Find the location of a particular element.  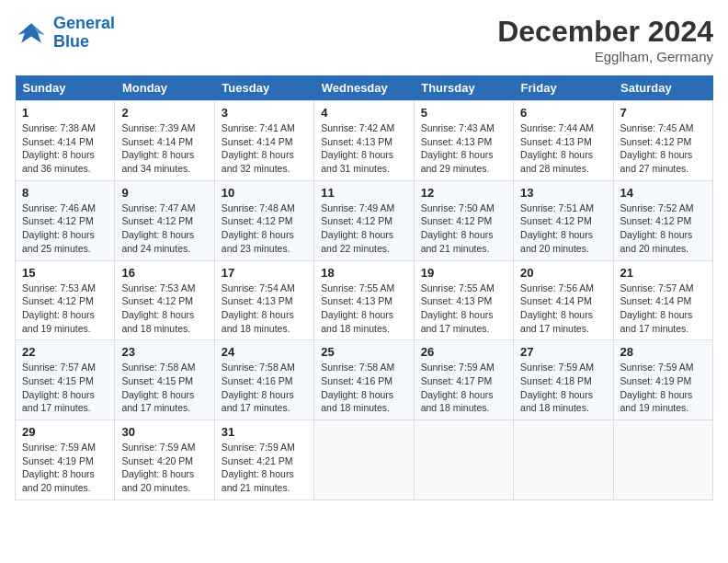

sunrise-label: Sunrise: 7:53 AM is located at coordinates (158, 288).